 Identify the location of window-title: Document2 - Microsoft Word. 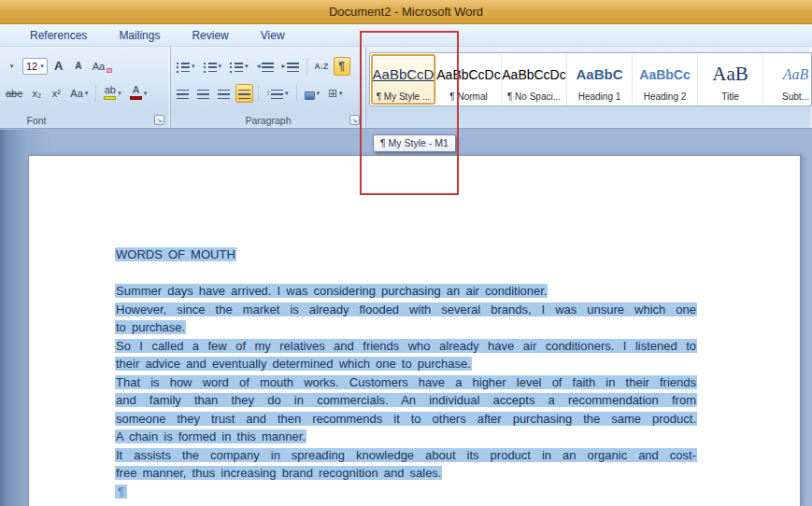
(406, 11).